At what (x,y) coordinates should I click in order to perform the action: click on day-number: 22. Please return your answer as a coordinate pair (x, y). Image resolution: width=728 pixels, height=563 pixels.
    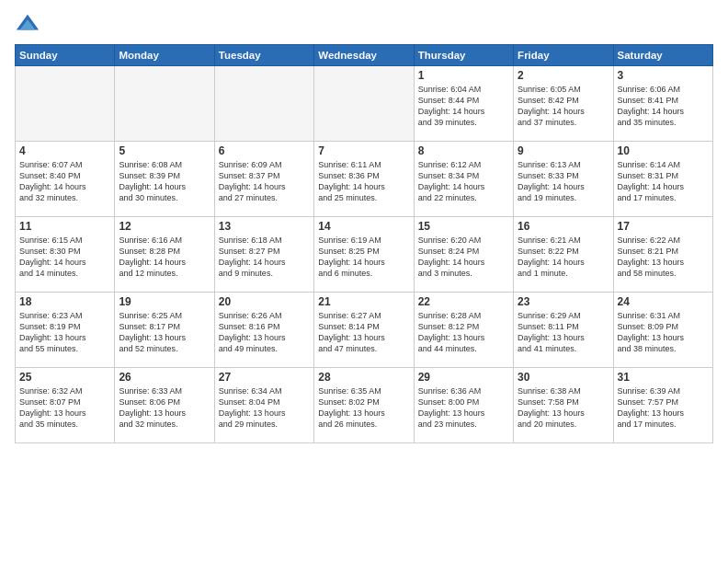
    Looking at the image, I should click on (463, 302).